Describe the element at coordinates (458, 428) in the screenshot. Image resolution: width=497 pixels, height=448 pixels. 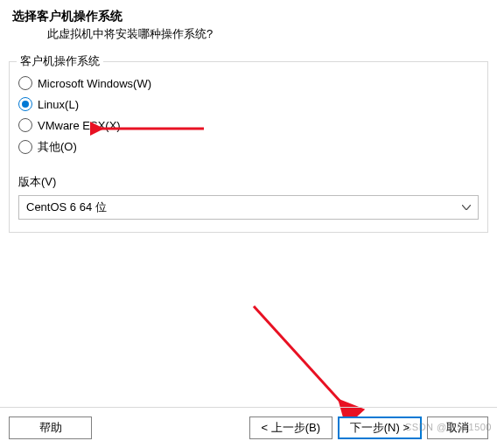
I see `button-label: 取消` at that location.